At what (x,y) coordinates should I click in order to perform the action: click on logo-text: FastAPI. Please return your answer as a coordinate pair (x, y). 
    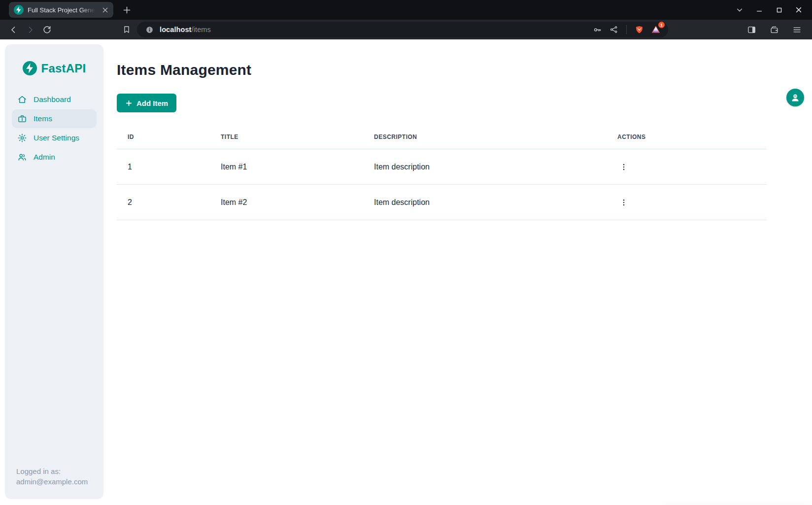
    Looking at the image, I should click on (64, 68).